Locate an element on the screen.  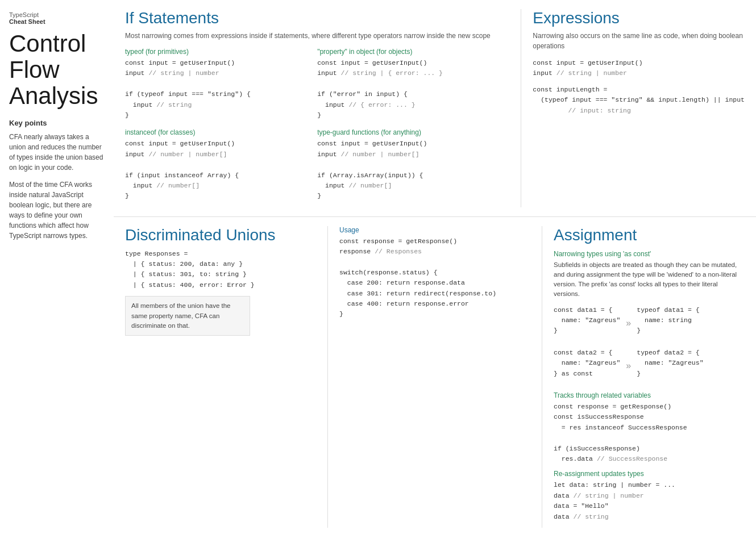
discriminated-callout: All members of the union have the same p… is located at coordinates (188, 316).